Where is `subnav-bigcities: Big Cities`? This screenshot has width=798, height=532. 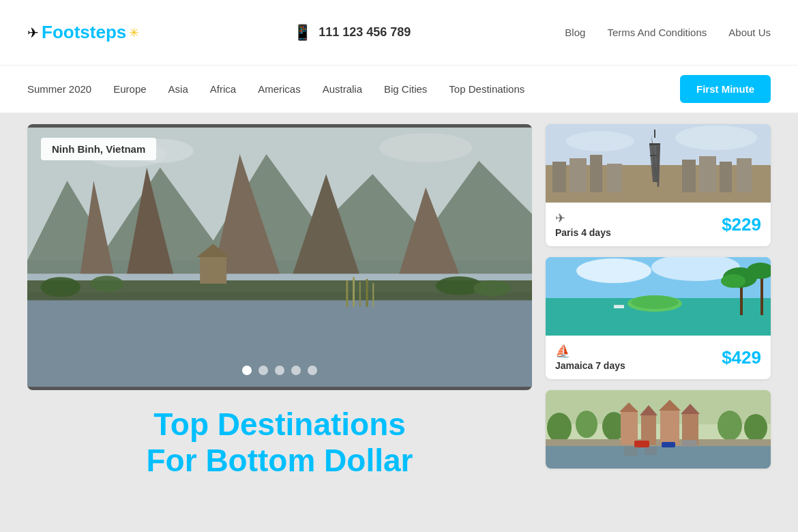 subnav-bigcities: Big Cities is located at coordinates (405, 89).